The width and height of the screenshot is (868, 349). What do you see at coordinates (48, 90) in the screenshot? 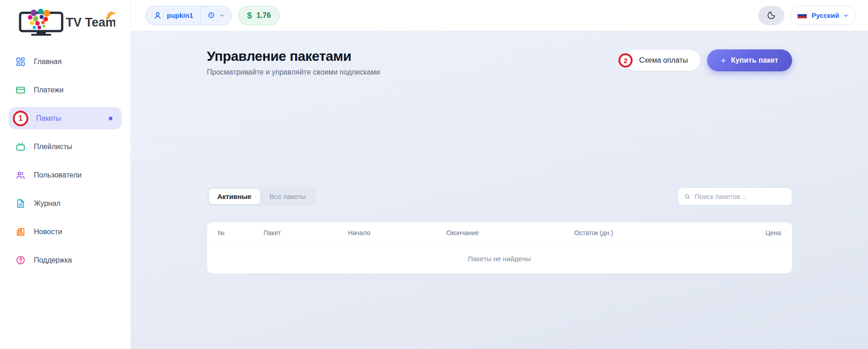
I see `sidebar-item-label: Платежи` at bounding box center [48, 90].